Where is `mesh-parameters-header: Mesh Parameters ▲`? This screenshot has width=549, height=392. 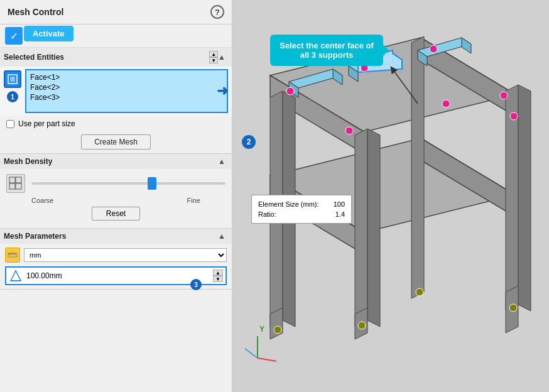 mesh-parameters-header: Mesh Parameters ▲ is located at coordinates (116, 236).